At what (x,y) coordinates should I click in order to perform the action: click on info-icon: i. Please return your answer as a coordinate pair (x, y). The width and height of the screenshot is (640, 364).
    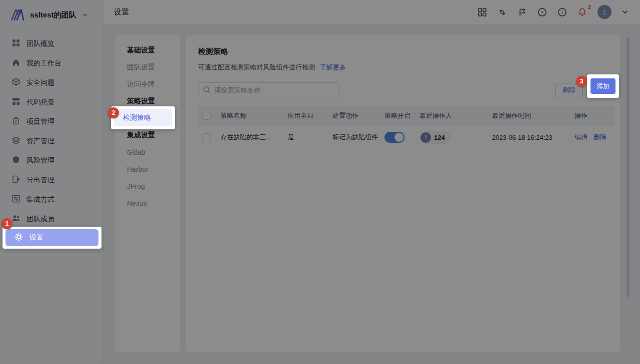
    Looking at the image, I should click on (562, 12).